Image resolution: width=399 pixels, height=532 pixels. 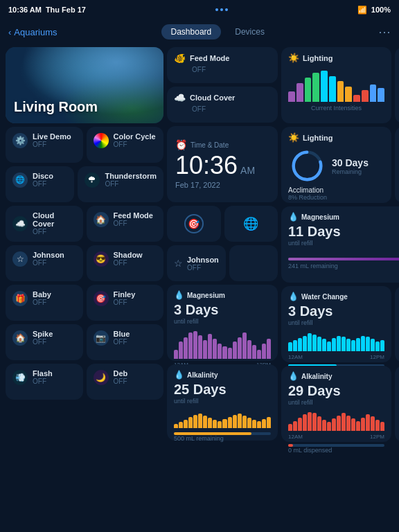 What do you see at coordinates (320, 218) in the screenshot?
I see `mag-days-label: Magnesium` at bounding box center [320, 218].